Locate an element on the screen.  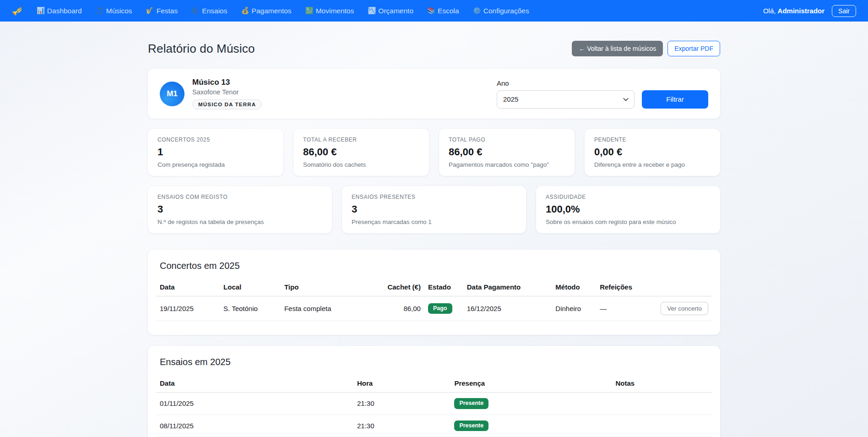
table-row: 08/11/2025 21:30 Presente is located at coordinates (434, 426).